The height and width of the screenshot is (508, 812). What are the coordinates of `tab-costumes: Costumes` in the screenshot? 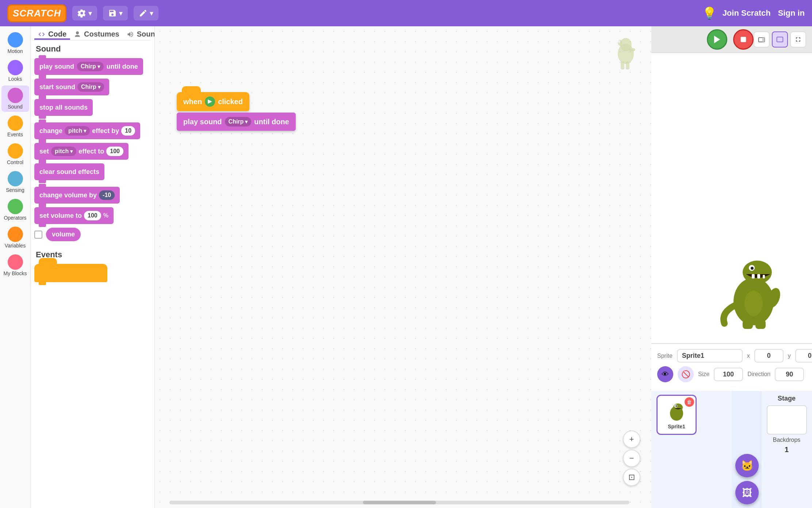 It's located at (96, 35).